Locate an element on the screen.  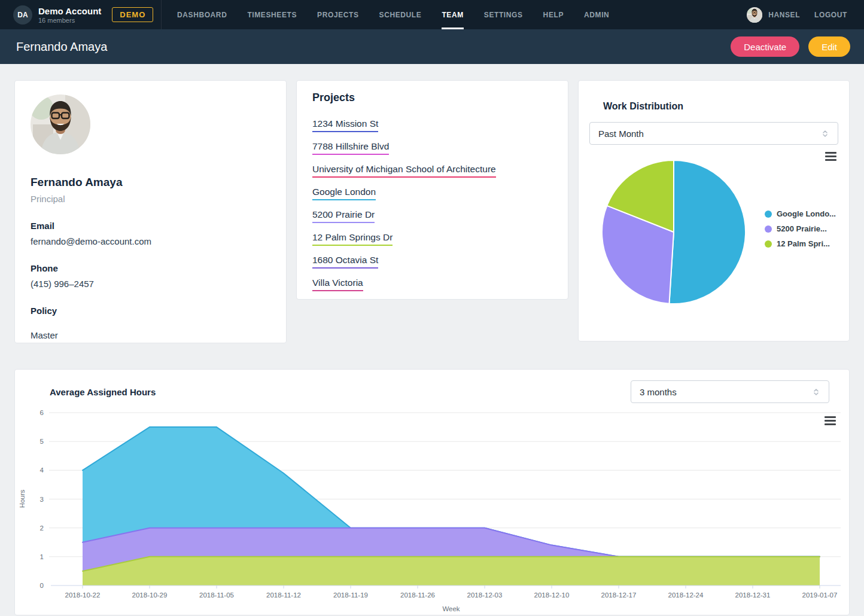
project-link-university-of-michigan: University of Michigan School of Archite… is located at coordinates (404, 171).